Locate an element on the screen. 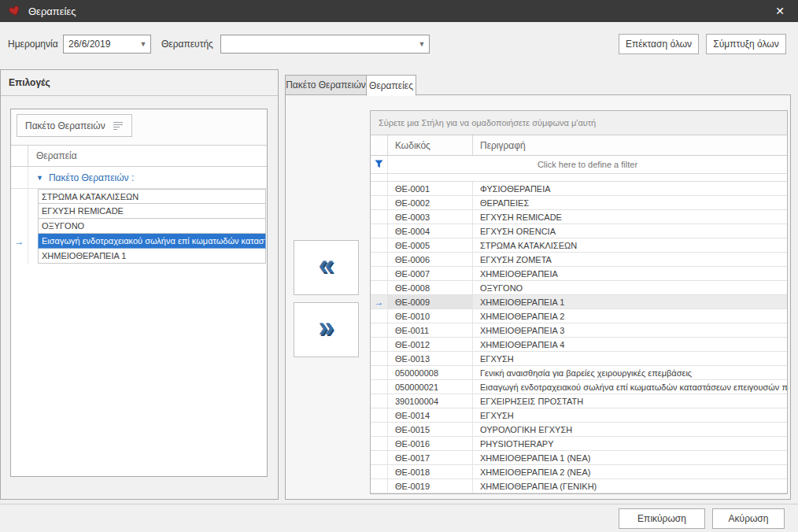 The height and width of the screenshot is (532, 798). description-cell: ΧΗΜΕΙΟΘΕΡΑΠΕΙΑ 1 is located at coordinates (630, 302).